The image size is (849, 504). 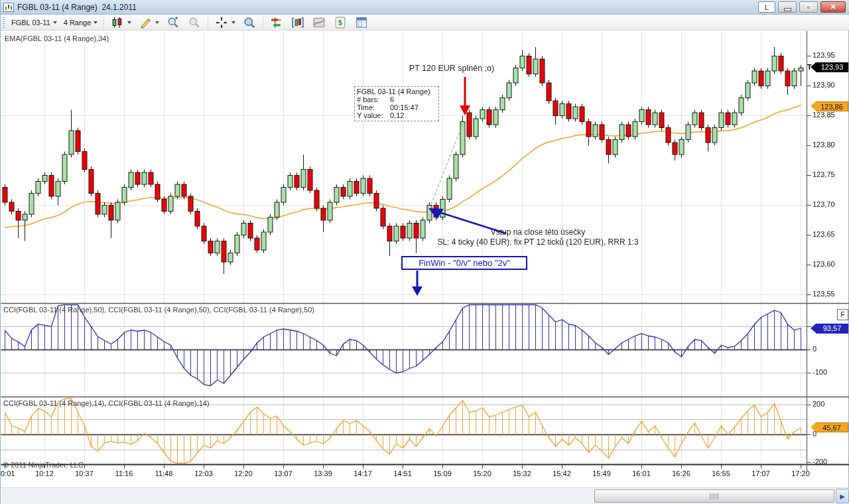 I want to click on price-axis-tick: 123,70, so click(x=824, y=204).